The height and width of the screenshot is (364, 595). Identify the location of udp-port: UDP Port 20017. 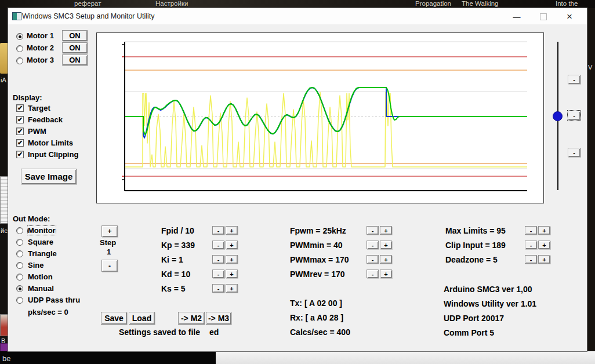
(474, 318).